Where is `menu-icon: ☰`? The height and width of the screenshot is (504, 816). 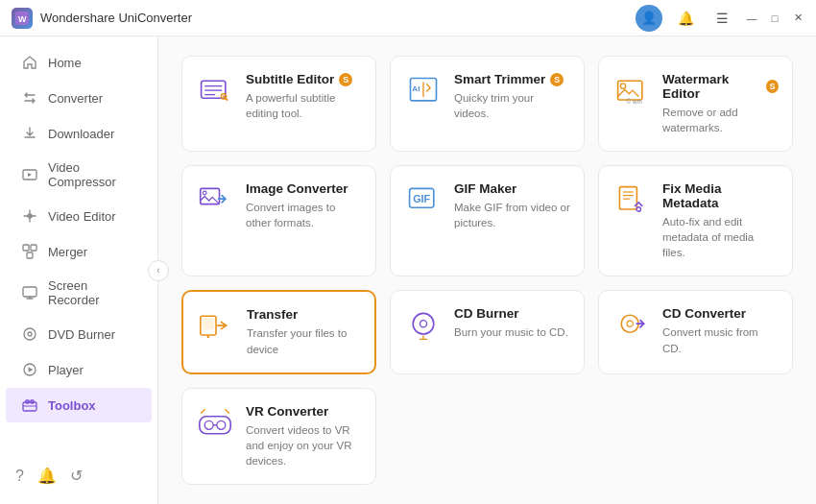 menu-icon: ☰ is located at coordinates (722, 18).